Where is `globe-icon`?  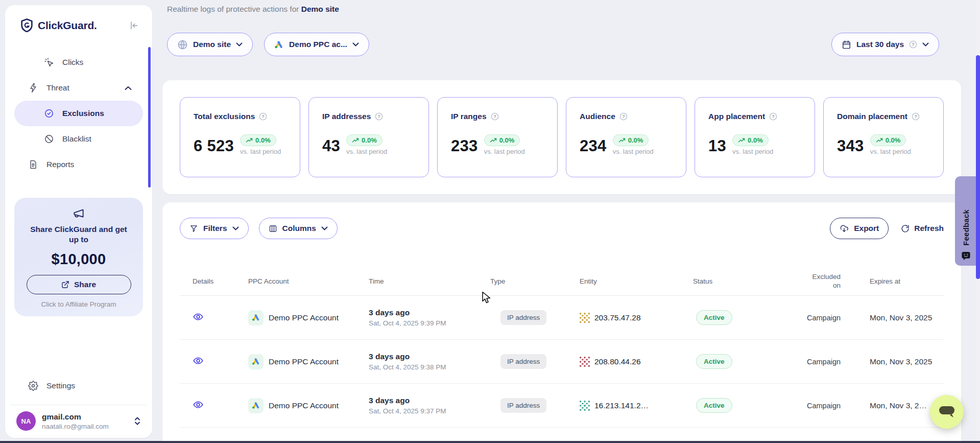 globe-icon is located at coordinates (183, 45).